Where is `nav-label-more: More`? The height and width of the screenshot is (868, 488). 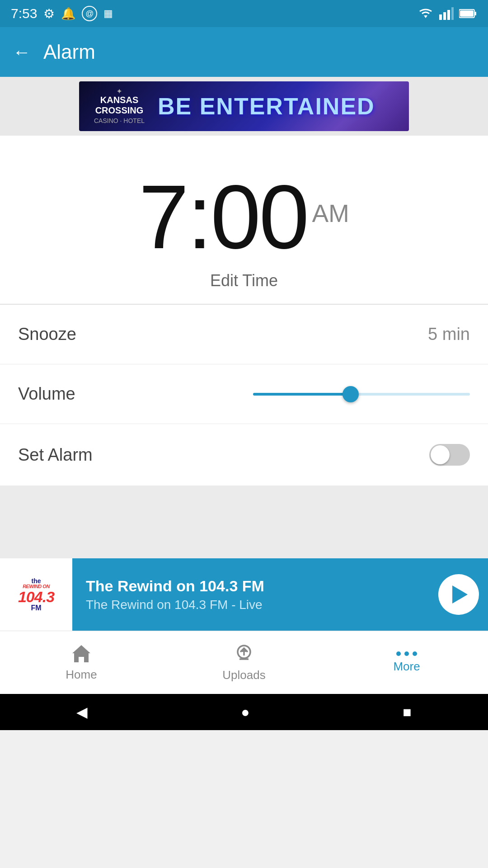
nav-label-more: More is located at coordinates (407, 666).